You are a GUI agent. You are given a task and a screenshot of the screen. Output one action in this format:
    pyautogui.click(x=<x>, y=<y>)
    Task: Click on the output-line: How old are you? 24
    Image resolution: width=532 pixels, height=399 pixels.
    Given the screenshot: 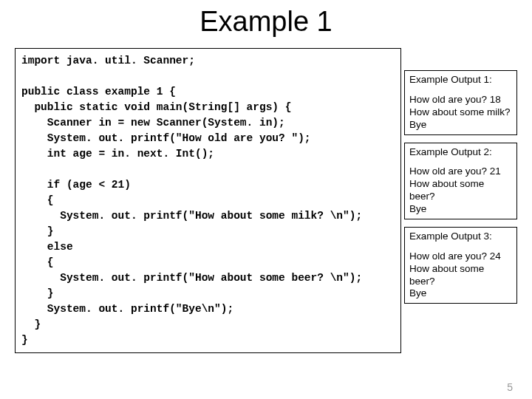 What is the action you would take?
    pyautogui.click(x=461, y=257)
    